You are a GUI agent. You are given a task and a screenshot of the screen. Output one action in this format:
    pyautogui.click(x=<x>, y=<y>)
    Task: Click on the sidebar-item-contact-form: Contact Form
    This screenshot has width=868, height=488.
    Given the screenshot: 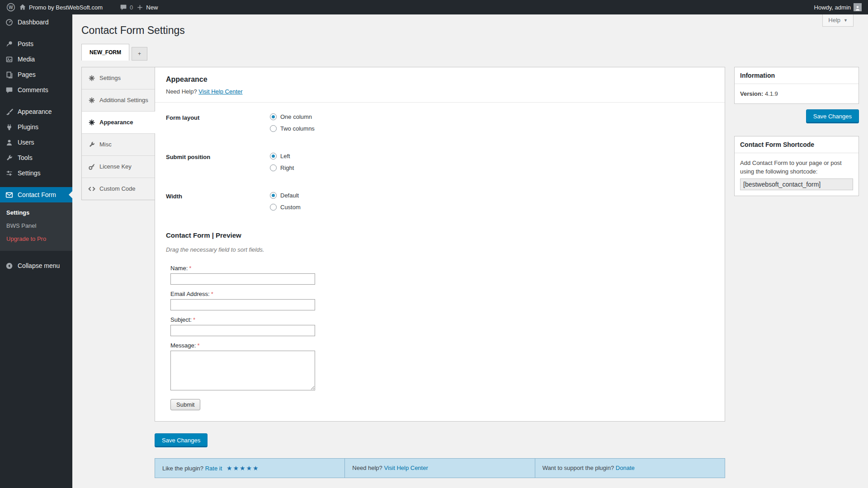 What is the action you would take?
    pyautogui.click(x=36, y=195)
    